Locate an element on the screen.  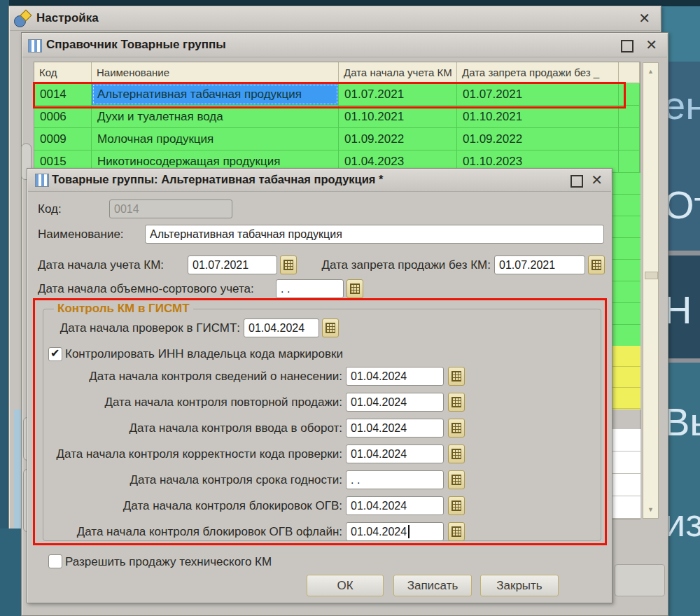
dialog-titlebar: Товарные группы: Альтернативная табачная… is located at coordinates (319, 181).